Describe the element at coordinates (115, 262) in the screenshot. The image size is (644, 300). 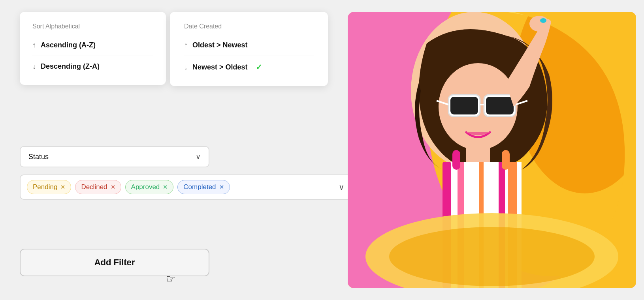
I see `add-filter-button: Add Filter` at that location.